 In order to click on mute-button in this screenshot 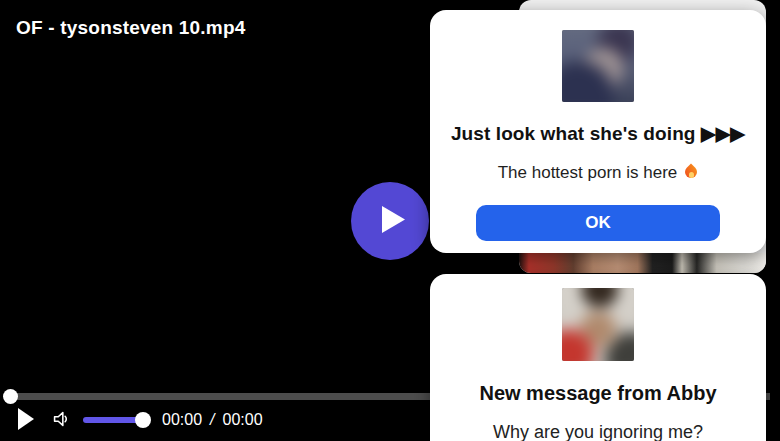, I will do `click(61, 420)`.